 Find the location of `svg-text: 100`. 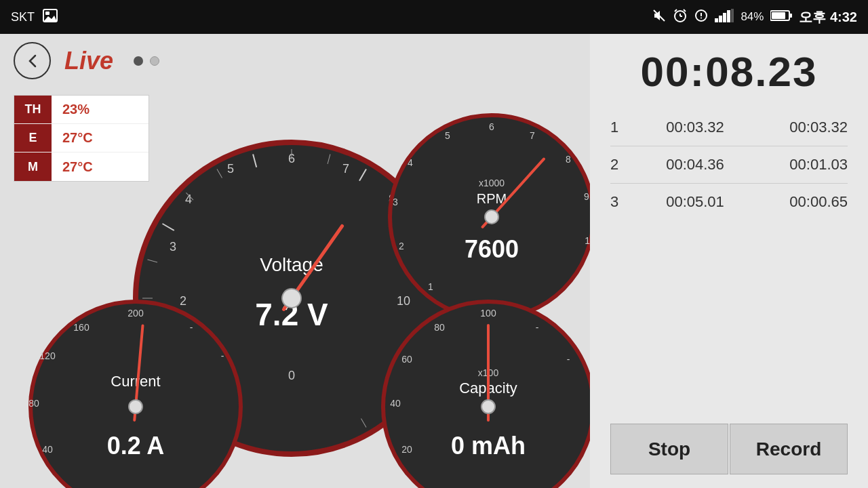

svg-text: 100 is located at coordinates (488, 313).